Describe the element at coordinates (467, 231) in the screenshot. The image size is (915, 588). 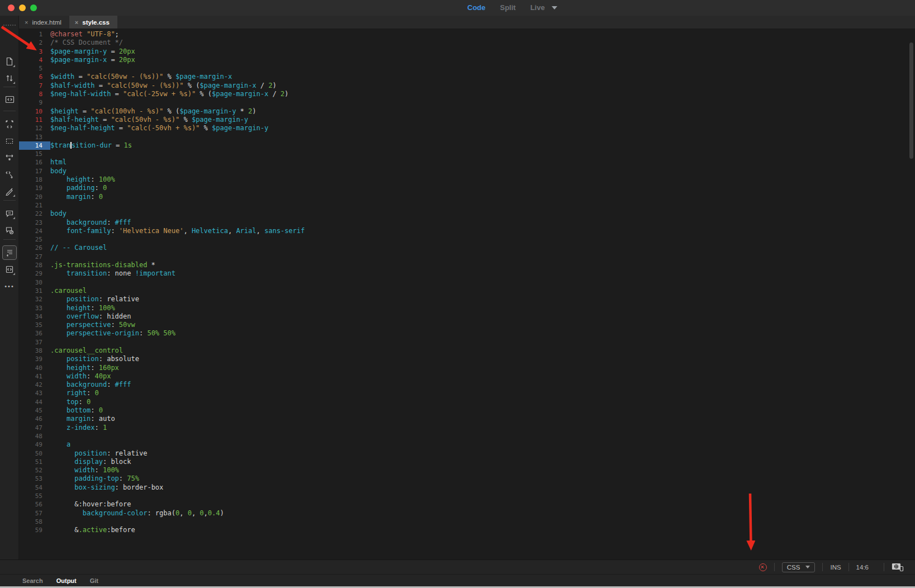
I see `code-line: 24 font-family: 'Helvetica Neue', Helvet…` at that location.